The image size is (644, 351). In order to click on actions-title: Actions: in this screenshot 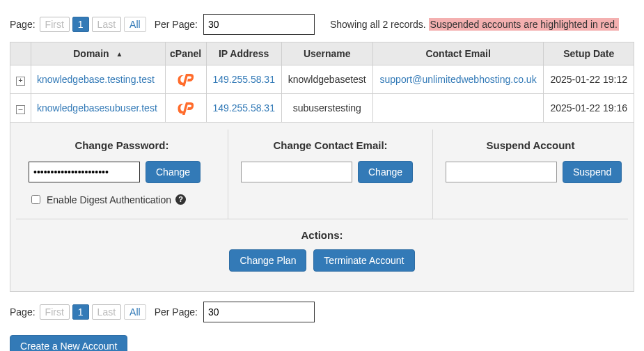, I will do `click(322, 235)`.